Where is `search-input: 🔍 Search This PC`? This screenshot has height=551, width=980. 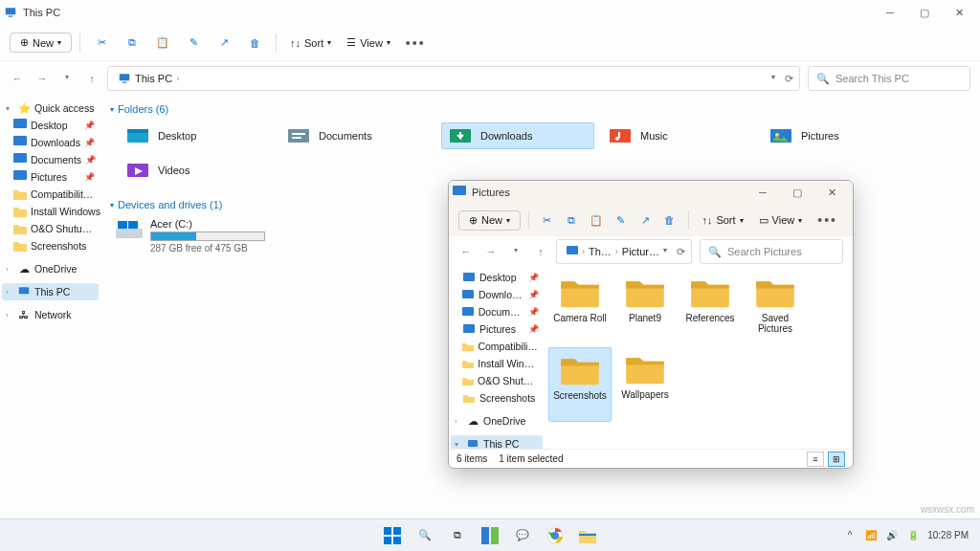 search-input: 🔍 Search This PC is located at coordinates (889, 78).